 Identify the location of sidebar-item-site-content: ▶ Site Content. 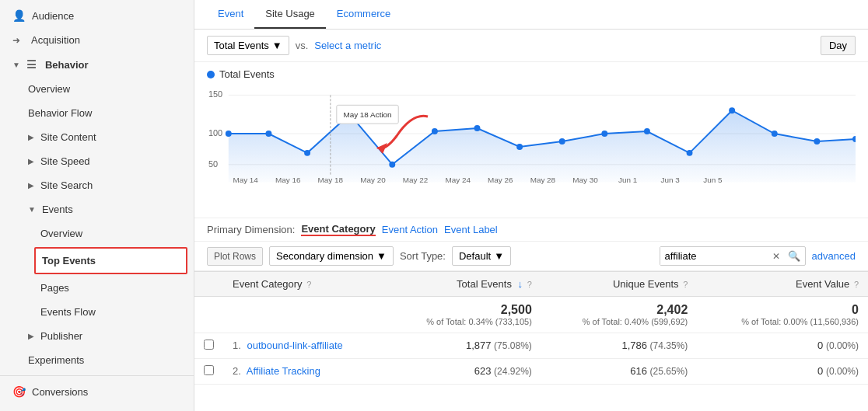
(96, 137).